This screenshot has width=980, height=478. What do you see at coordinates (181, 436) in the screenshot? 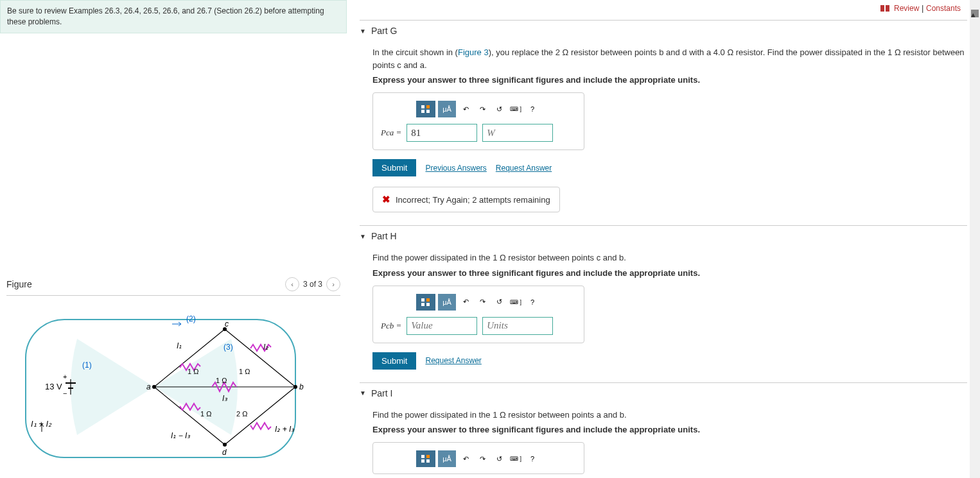
I see `svg-text: I₁ − I₃` at bounding box center [181, 436].